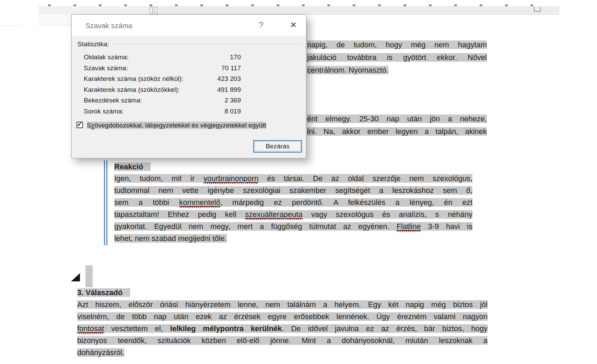  I want to click on stat-row: Karakterek száma (szóköz nélkül):423 203, so click(189, 79).